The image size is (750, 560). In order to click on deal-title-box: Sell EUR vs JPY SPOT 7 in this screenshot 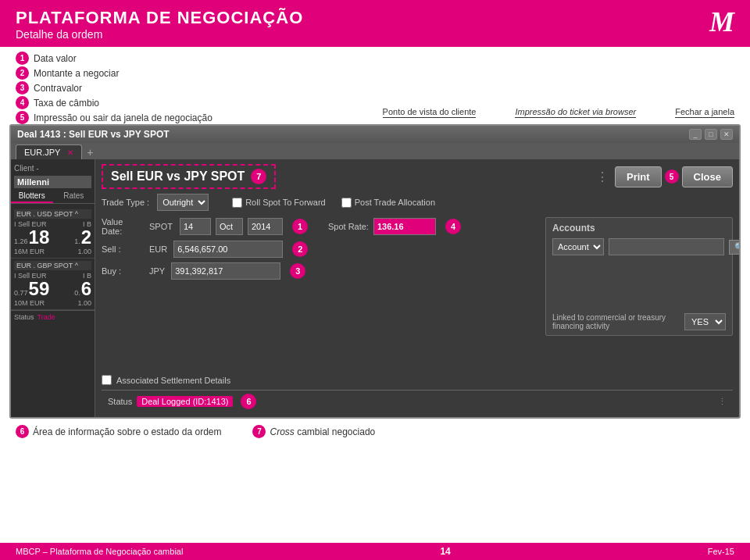, I will do `click(189, 177)`.